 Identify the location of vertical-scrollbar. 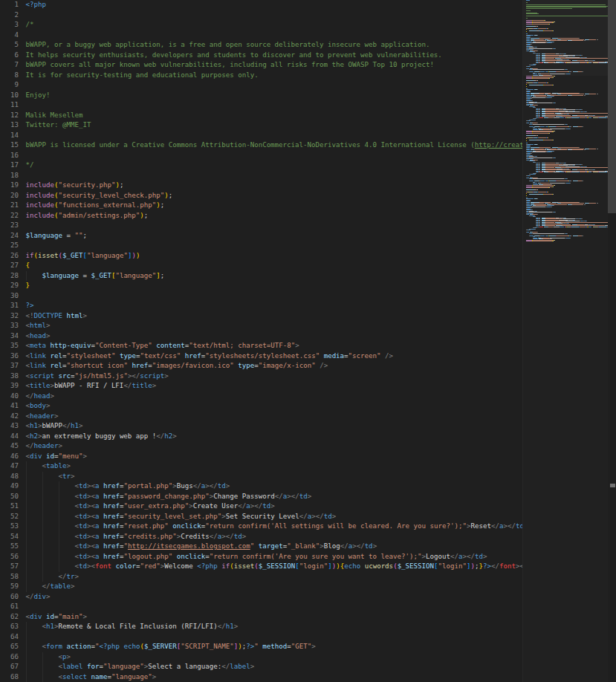
(612, 341).